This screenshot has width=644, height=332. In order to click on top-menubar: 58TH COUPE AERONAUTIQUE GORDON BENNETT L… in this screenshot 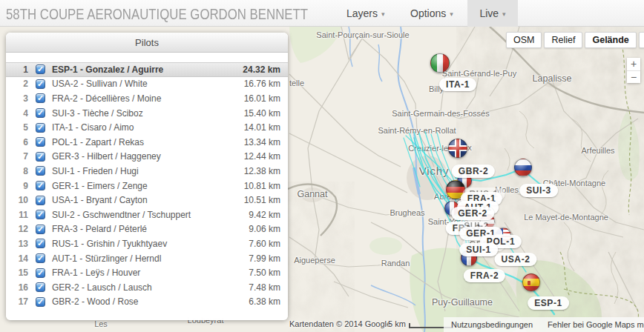, I will do `click(322, 13)`.